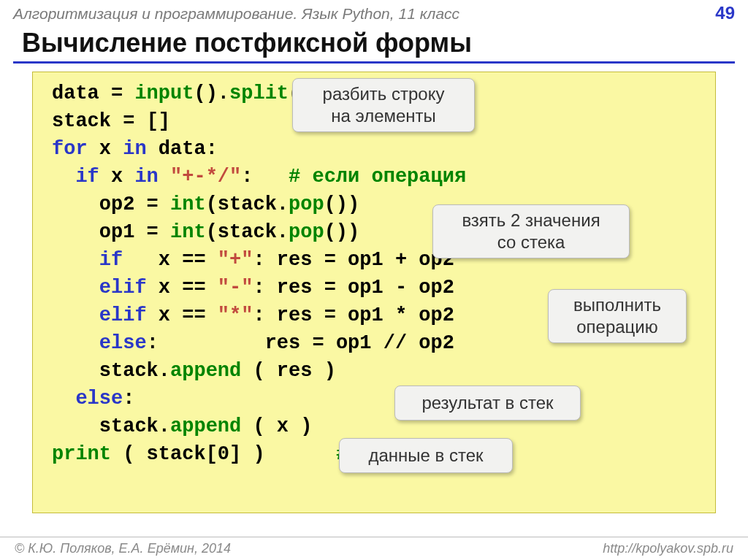 The width and height of the screenshot is (748, 560). Describe the element at coordinates (377, 177) in the screenshot. I see `code-text: # если операция` at that location.